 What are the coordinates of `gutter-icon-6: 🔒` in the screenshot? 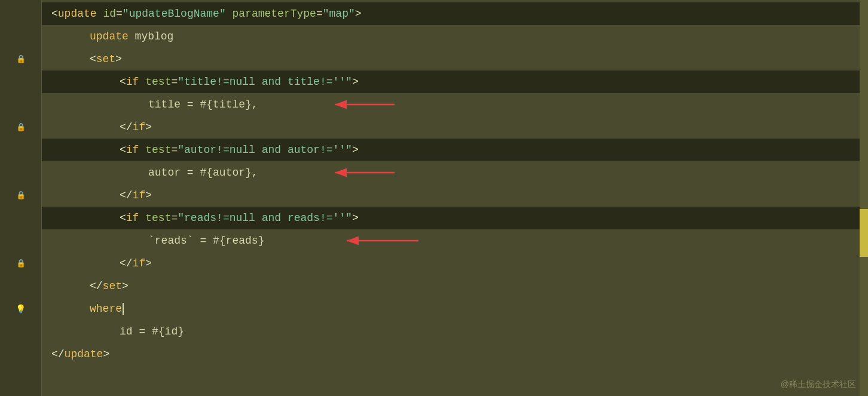 It's located at (21, 127).